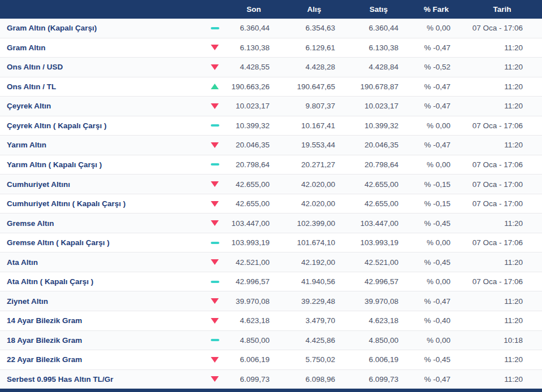  I want to click on instrument-name: Ons Altın / USD, so click(102, 67).